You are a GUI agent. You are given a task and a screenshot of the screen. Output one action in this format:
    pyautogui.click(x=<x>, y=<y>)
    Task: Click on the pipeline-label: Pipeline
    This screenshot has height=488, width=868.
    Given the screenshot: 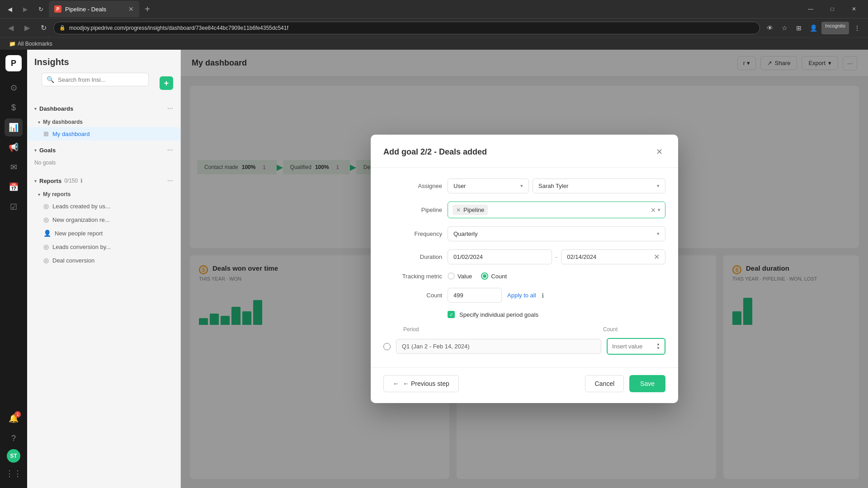 What is the action you would take?
    pyautogui.click(x=413, y=210)
    